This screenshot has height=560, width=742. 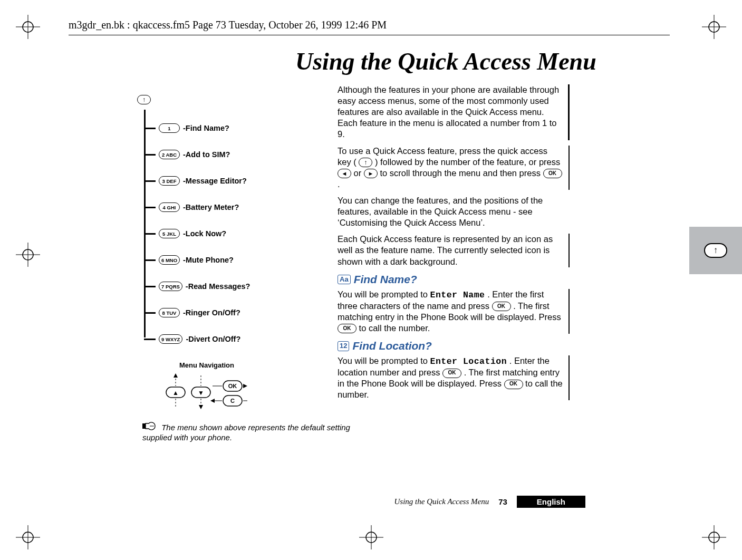 What do you see at coordinates (171, 339) in the screenshot?
I see `key-9-icon: 9 WXYZ` at bounding box center [171, 339].